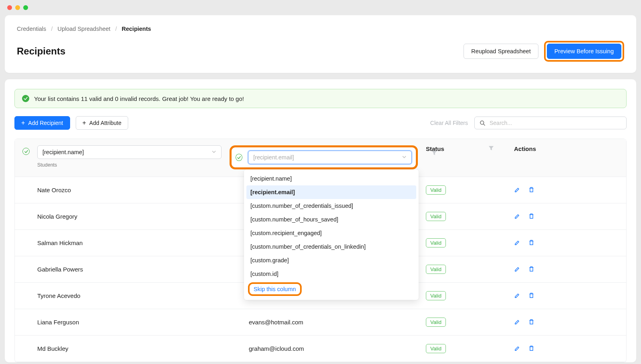 The height and width of the screenshot is (364, 641). What do you see at coordinates (105, 123) in the screenshot?
I see `add-attribute-label: Add Attribute` at bounding box center [105, 123].